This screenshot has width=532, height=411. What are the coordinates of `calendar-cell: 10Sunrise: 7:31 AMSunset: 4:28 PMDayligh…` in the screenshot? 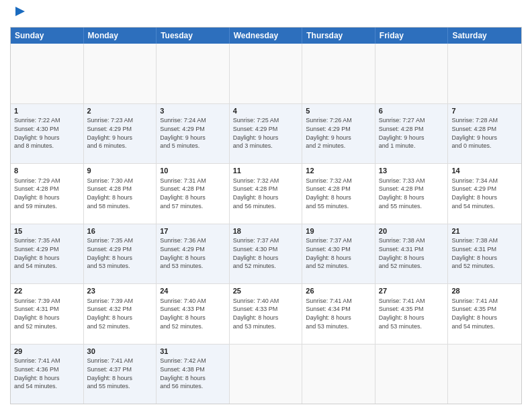 It's located at (193, 193).